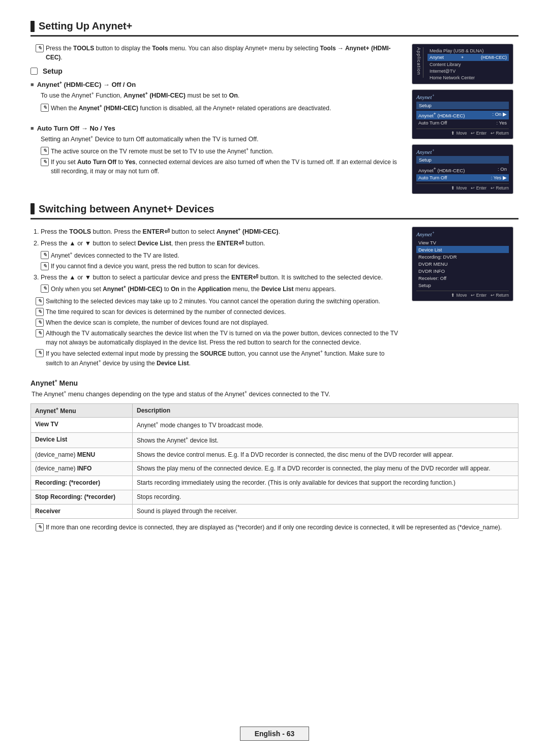 The width and height of the screenshot is (549, 756). I want to click on switching-note1-text: Switching to the selected devices may ta…, so click(213, 301).